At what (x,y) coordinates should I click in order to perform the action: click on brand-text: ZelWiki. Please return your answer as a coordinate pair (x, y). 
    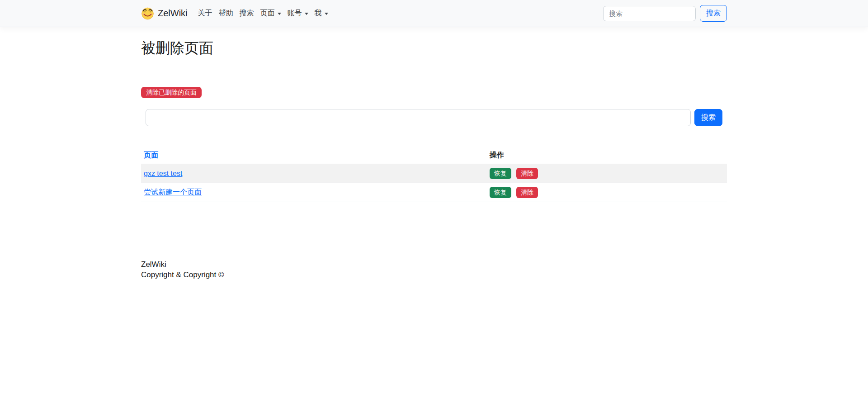
    Looking at the image, I should click on (173, 14).